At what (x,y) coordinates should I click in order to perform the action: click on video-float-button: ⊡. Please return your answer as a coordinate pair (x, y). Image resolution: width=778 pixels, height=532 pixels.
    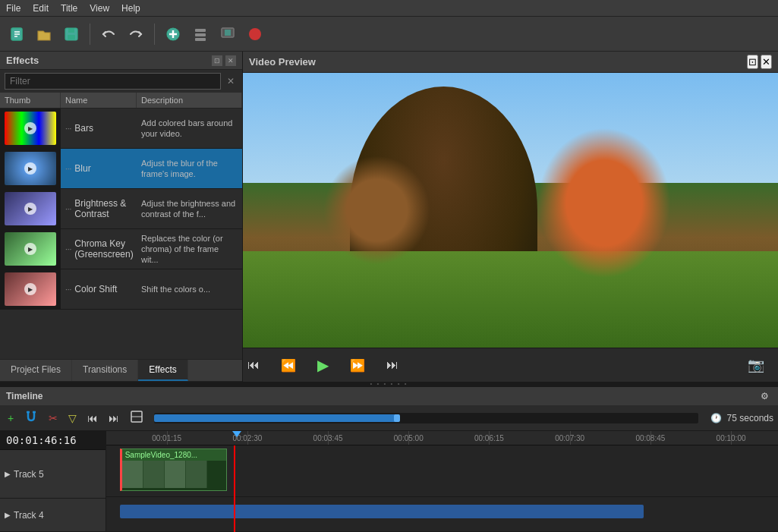
    Looking at the image, I should click on (753, 62).